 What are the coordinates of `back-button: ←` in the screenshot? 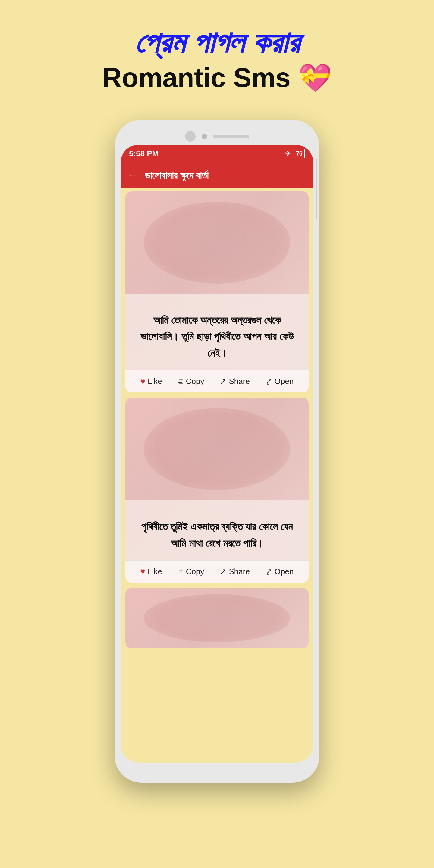 It's located at (133, 175).